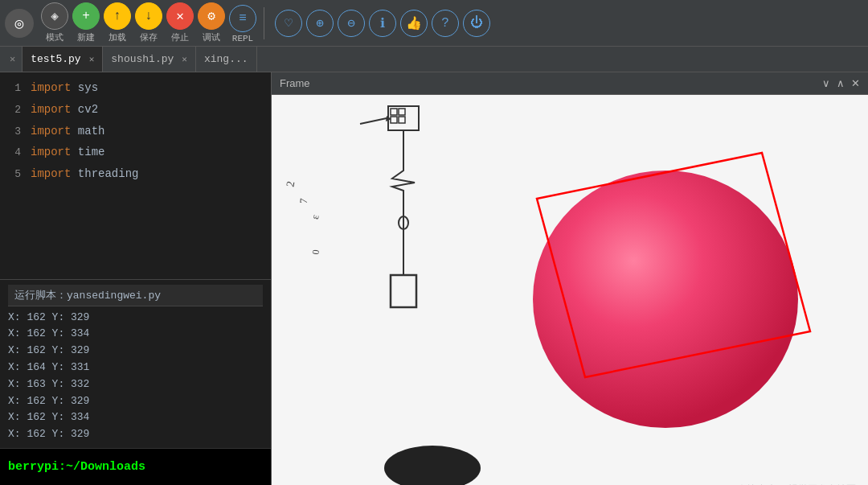 The image size is (868, 485). What do you see at coordinates (414, 23) in the screenshot?
I see `like-button: 👍` at bounding box center [414, 23].